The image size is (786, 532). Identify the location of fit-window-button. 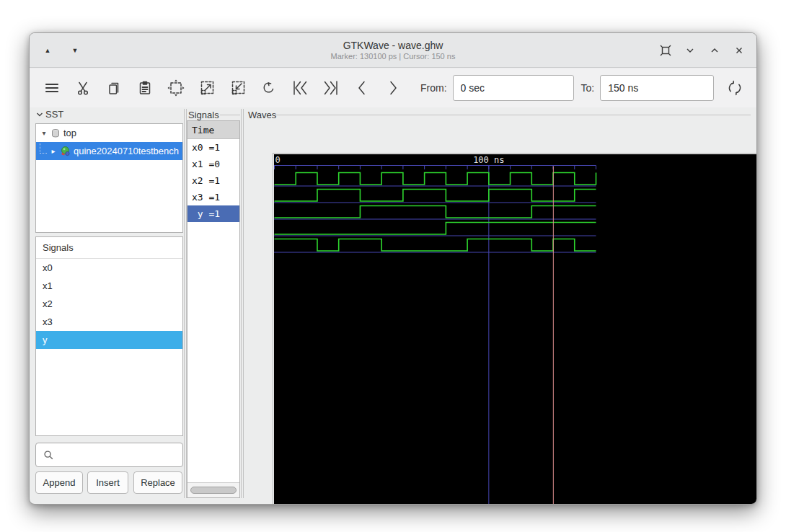
(666, 50).